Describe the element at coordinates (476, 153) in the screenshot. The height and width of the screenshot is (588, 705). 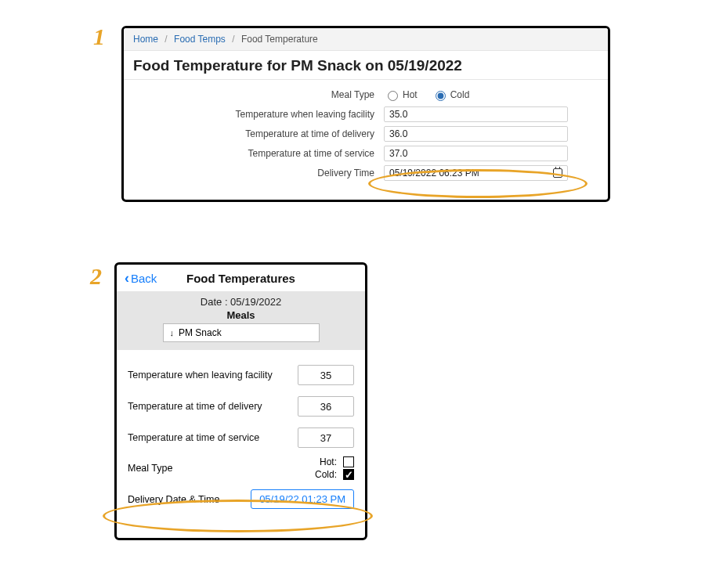
I see `input-temp-service` at that location.